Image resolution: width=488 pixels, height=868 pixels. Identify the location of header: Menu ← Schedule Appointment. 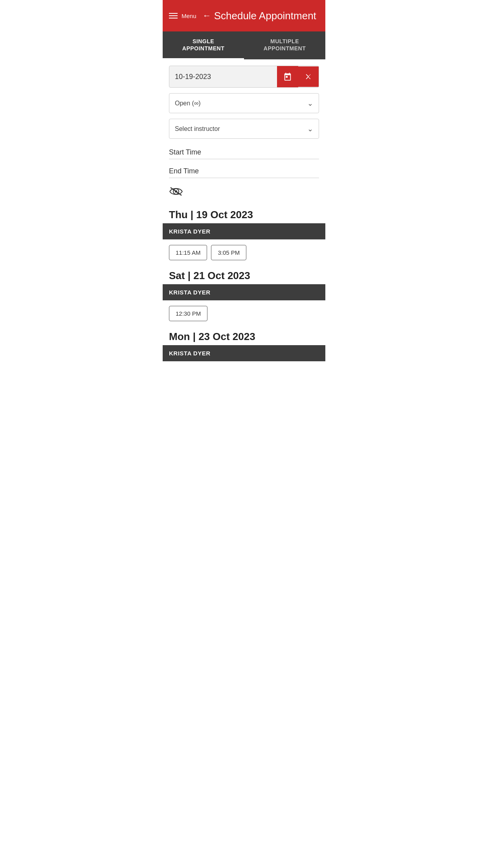
(244, 16).